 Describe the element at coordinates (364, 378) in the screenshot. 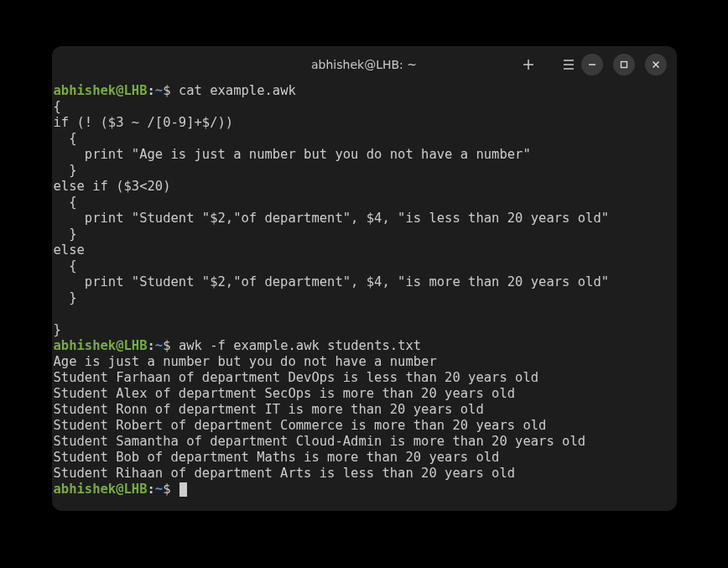

I see `output-line: Student Farhaan of department DevOps is …` at that location.